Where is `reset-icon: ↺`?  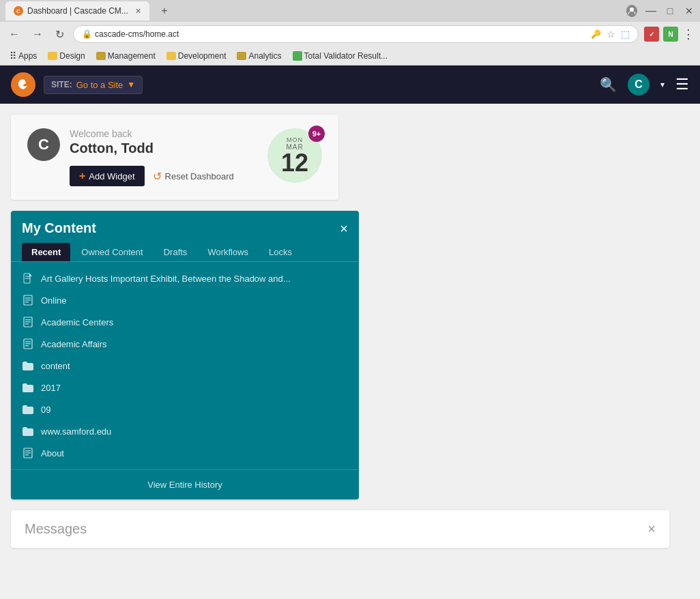 reset-icon: ↺ is located at coordinates (157, 176).